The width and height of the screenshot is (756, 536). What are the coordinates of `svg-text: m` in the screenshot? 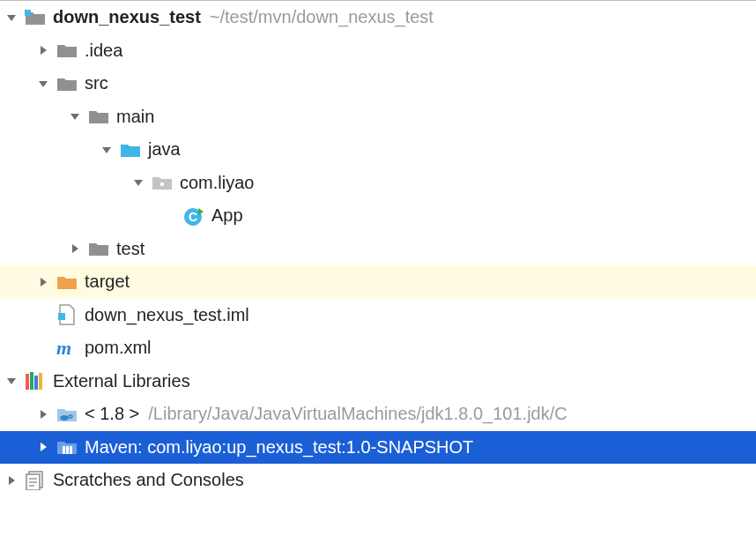 It's located at (63, 348).